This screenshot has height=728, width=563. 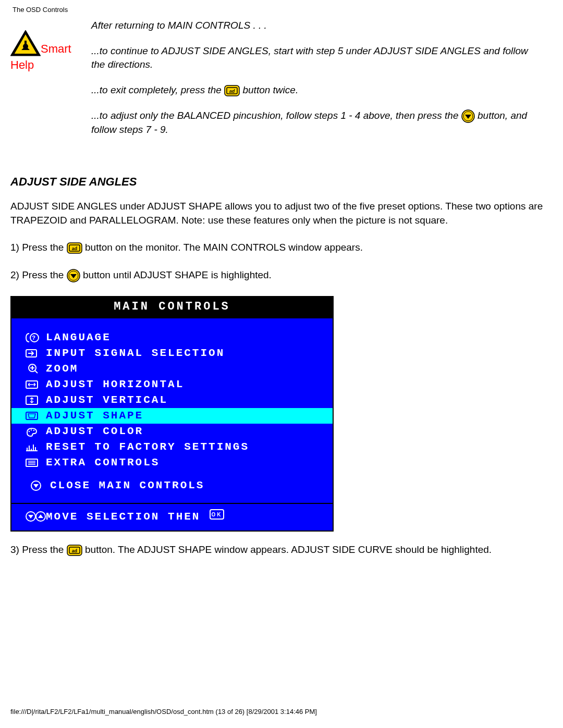 What do you see at coordinates (172, 307) in the screenshot?
I see `osd-title: MAIN CONTROLS` at bounding box center [172, 307].